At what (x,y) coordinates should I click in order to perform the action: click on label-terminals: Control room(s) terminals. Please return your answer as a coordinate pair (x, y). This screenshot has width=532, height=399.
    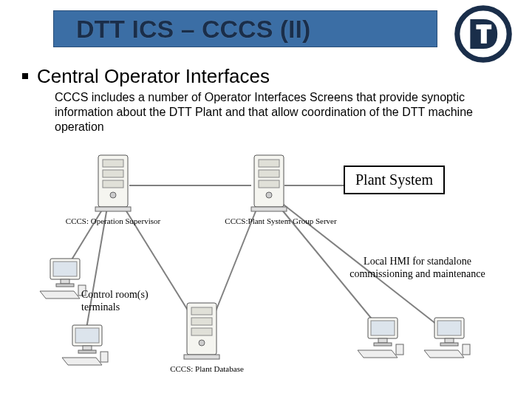
    Looking at the image, I should click on (122, 301).